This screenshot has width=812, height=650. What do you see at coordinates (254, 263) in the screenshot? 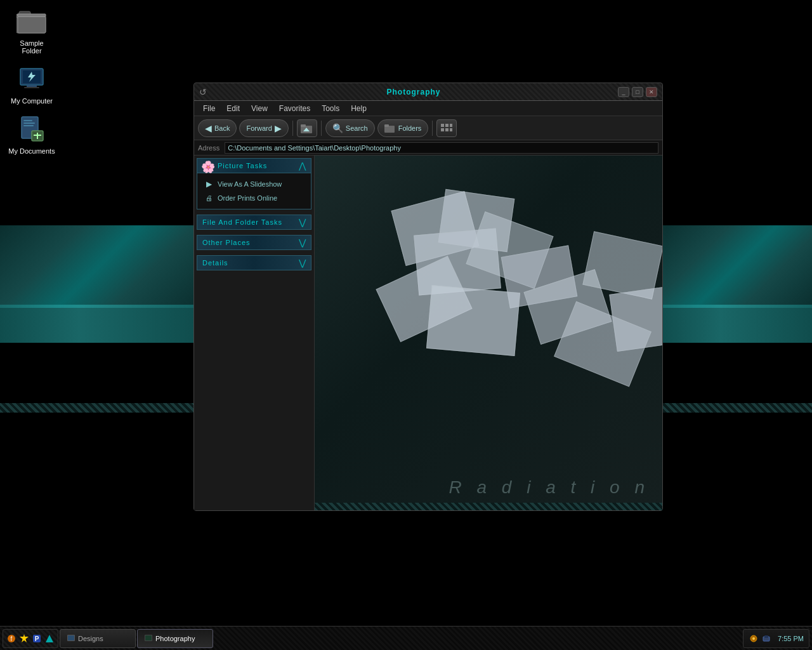
I see `sidebar-panel-details: Details ⋁` at bounding box center [254, 263].